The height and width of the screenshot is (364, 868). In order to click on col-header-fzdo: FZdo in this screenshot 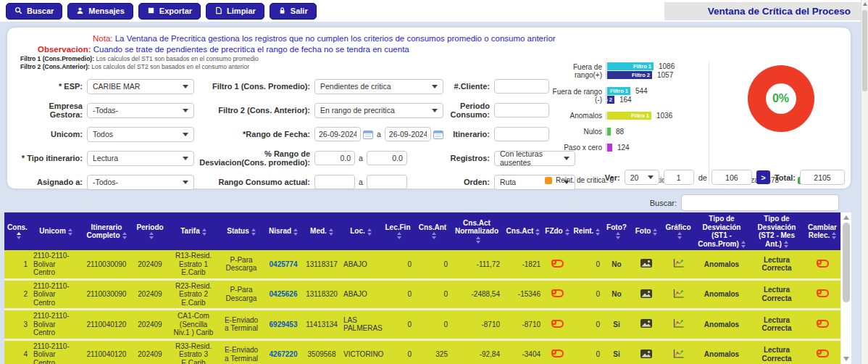, I will do `click(557, 231)`.